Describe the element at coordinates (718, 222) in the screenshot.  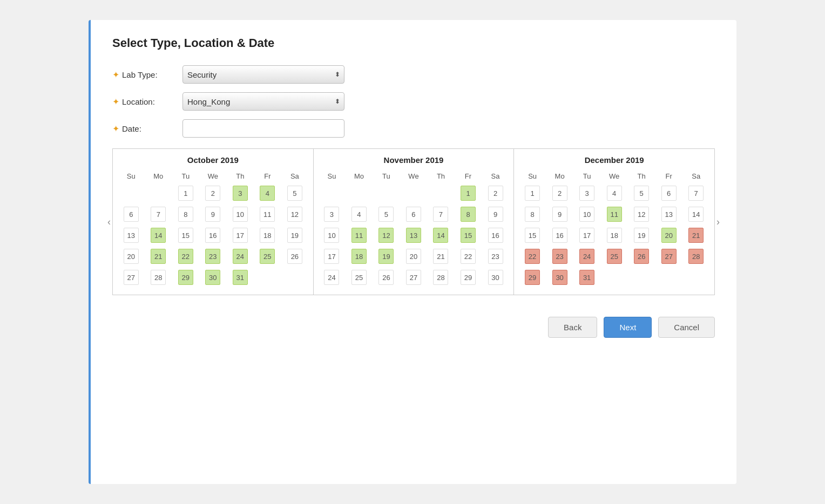
I see `next-month-arrow: ›` at that location.